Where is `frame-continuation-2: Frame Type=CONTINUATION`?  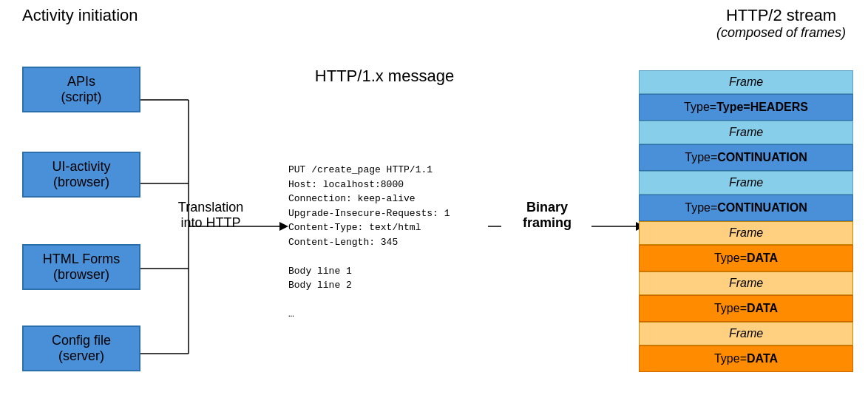 frame-continuation-2: Frame Type=CONTINUATION is located at coordinates (746, 196).